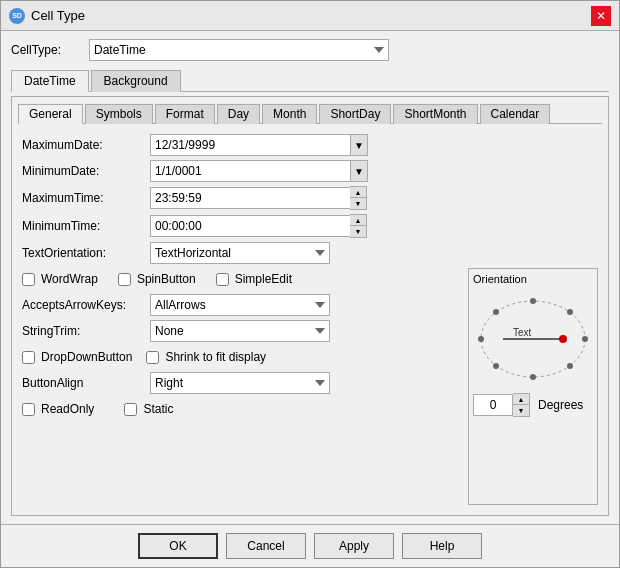  I want to click on text-orientation-label: TextOrientation:, so click(82, 253).